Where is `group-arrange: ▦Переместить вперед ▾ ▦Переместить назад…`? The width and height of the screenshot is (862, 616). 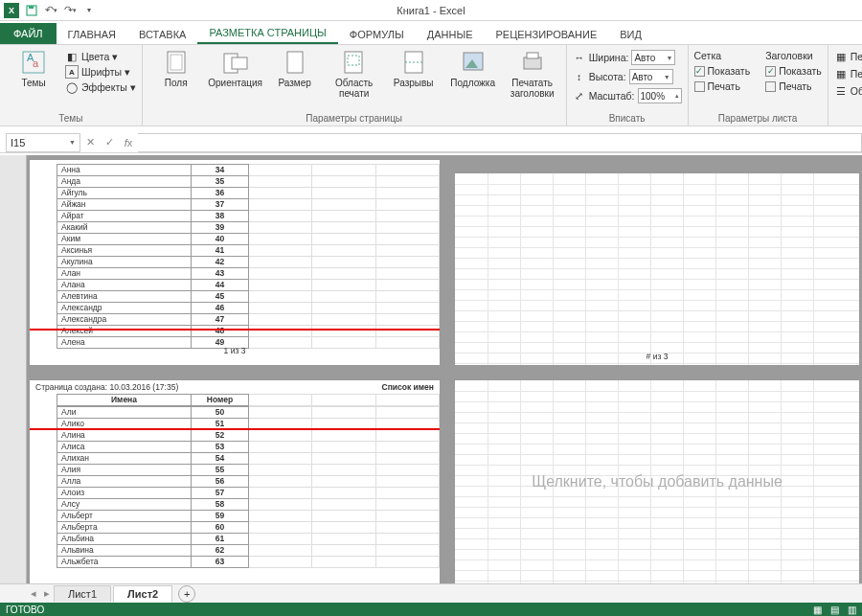
group-arrange: ▦Переместить вперед ▾ ▦Переместить назад… is located at coordinates (845, 85).